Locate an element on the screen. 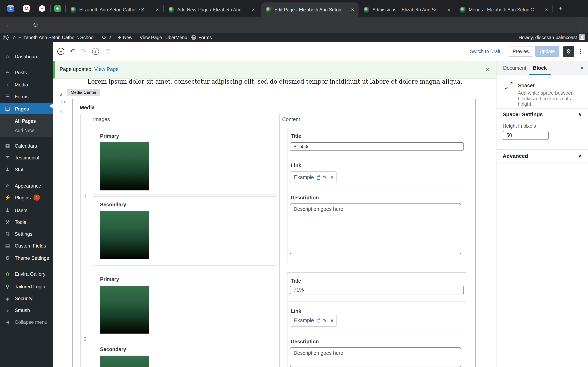  sidebar-item-label: Collapse menu is located at coordinates (31, 322).